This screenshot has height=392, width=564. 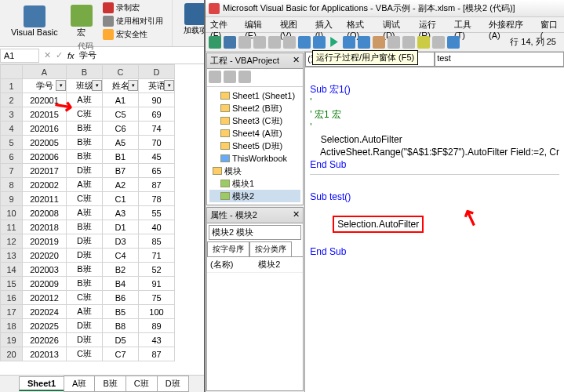 I want to click on folder-icon, so click(x=245, y=77).